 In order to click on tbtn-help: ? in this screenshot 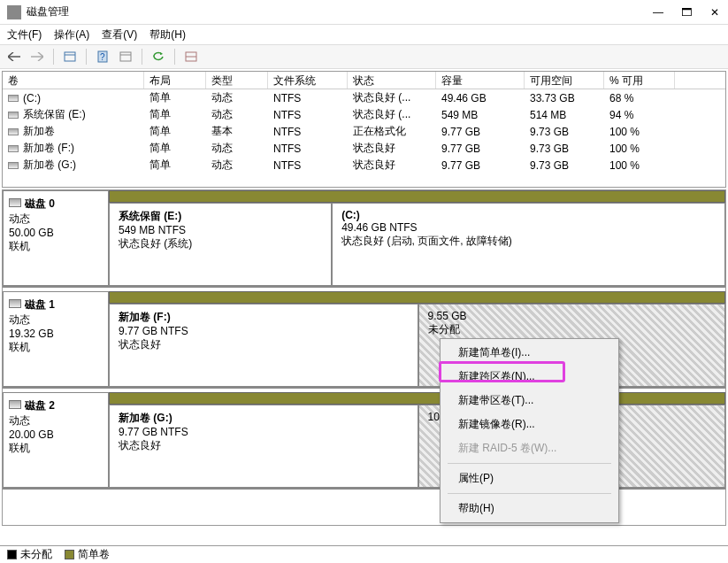, I will do `click(103, 57)`.